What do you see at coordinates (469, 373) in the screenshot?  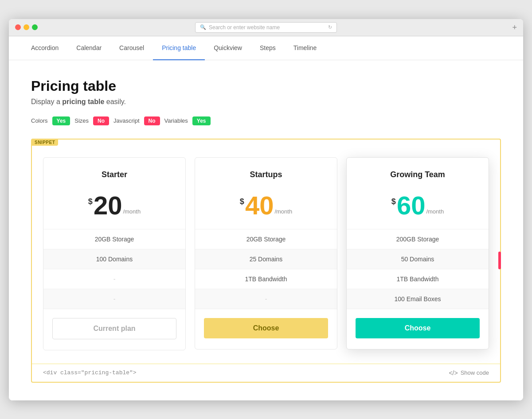 I see `show-code-button: </> Show code` at bounding box center [469, 373].